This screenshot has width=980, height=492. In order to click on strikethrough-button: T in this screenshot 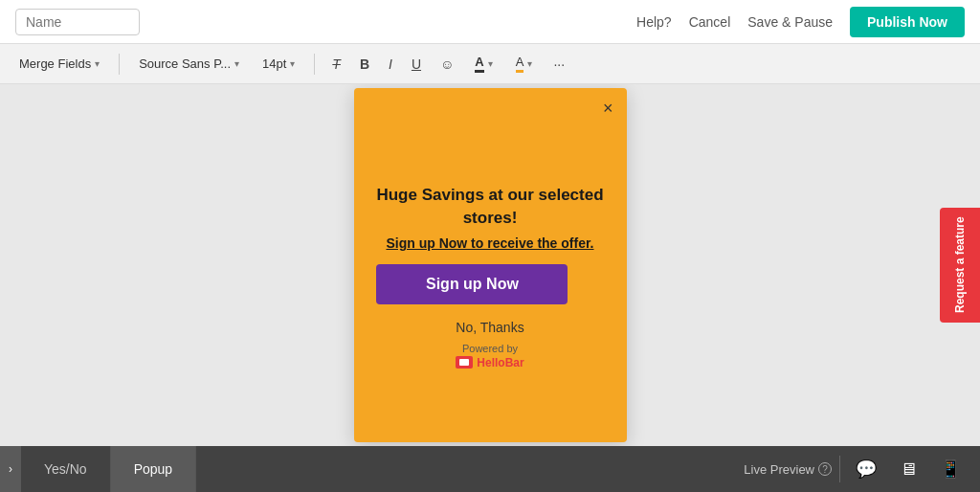, I will do `click(337, 64)`.